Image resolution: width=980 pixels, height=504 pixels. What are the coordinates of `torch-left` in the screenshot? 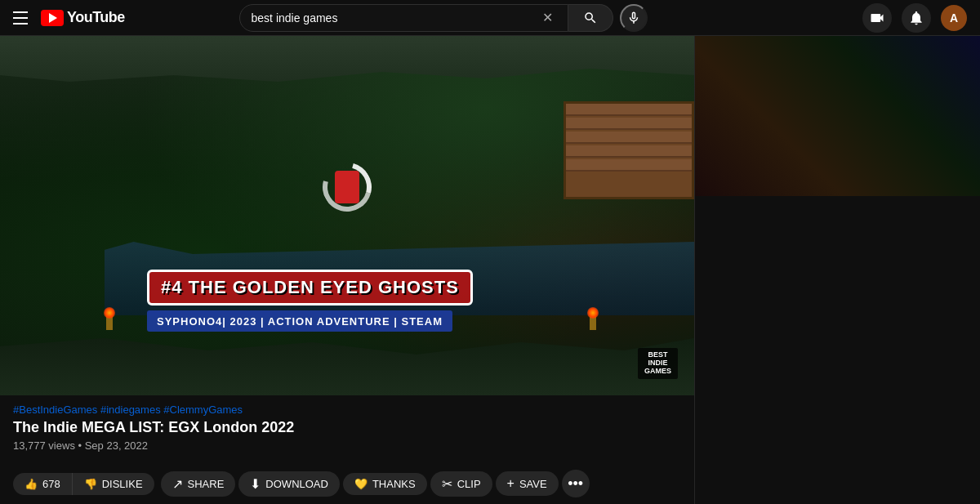 It's located at (109, 322).